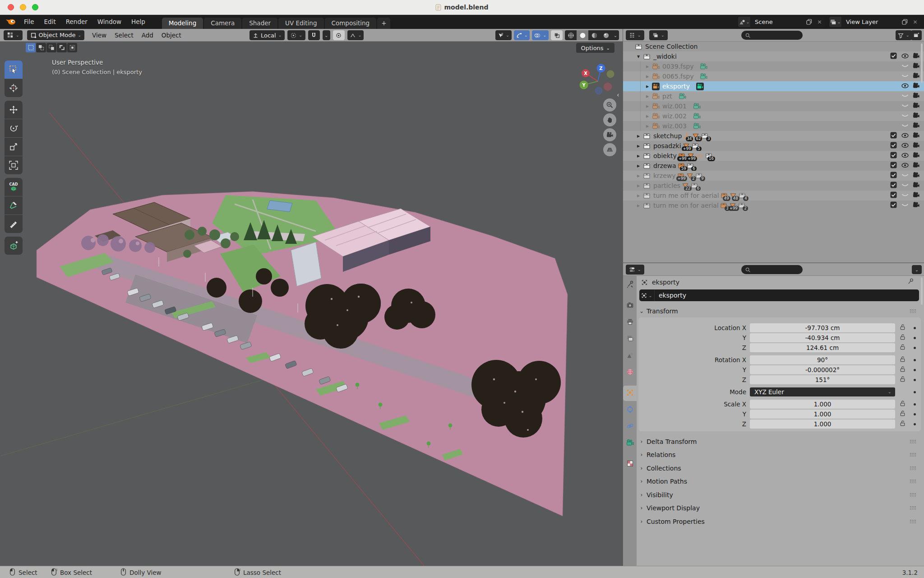 Image resolution: width=924 pixels, height=578 pixels. Describe the element at coordinates (659, 35) in the screenshot. I see `outliner-display-mode-button: ⌄` at that location.